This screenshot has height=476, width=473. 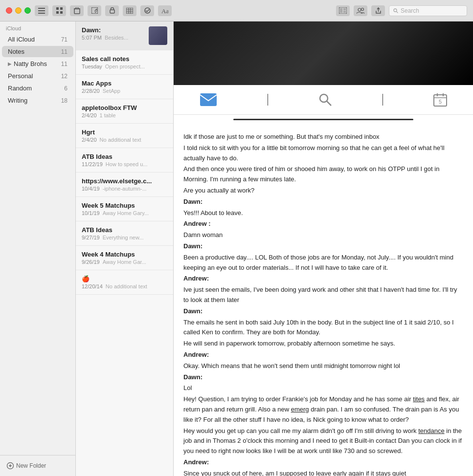 I want to click on sidebar-item-notes-count: 11, so click(x=65, y=52).